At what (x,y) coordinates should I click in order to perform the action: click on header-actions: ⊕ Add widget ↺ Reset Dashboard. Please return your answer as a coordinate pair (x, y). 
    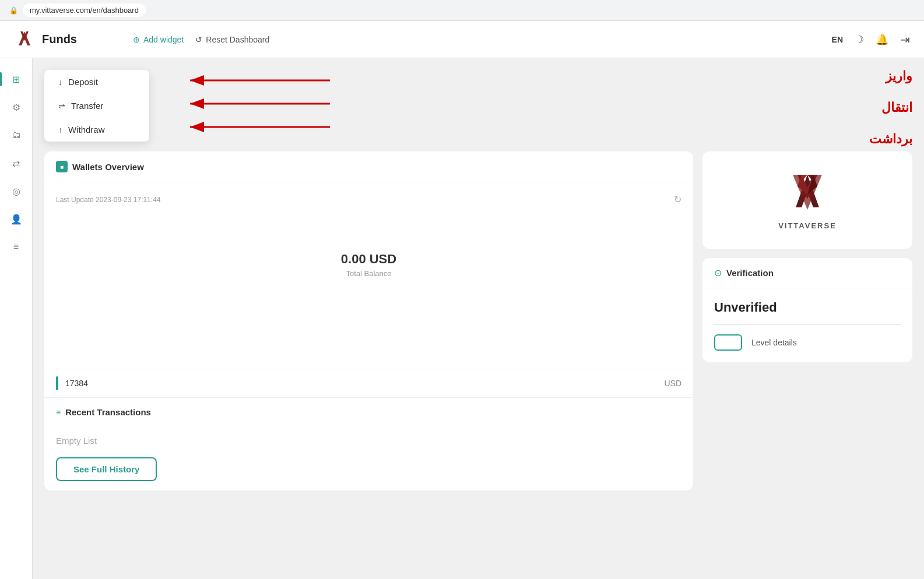
    Looking at the image, I should click on (201, 40).